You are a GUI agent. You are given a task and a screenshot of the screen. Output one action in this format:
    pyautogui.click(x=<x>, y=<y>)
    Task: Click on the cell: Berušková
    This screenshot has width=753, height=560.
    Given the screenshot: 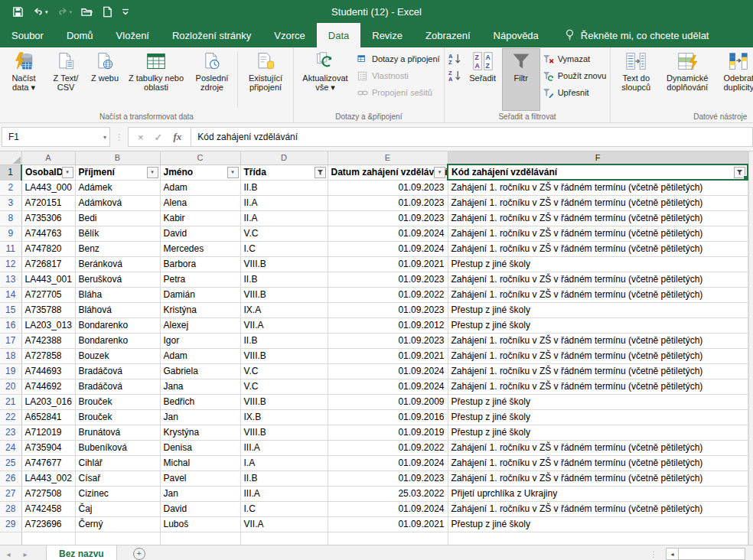 What is the action you would take?
    pyautogui.click(x=118, y=279)
    